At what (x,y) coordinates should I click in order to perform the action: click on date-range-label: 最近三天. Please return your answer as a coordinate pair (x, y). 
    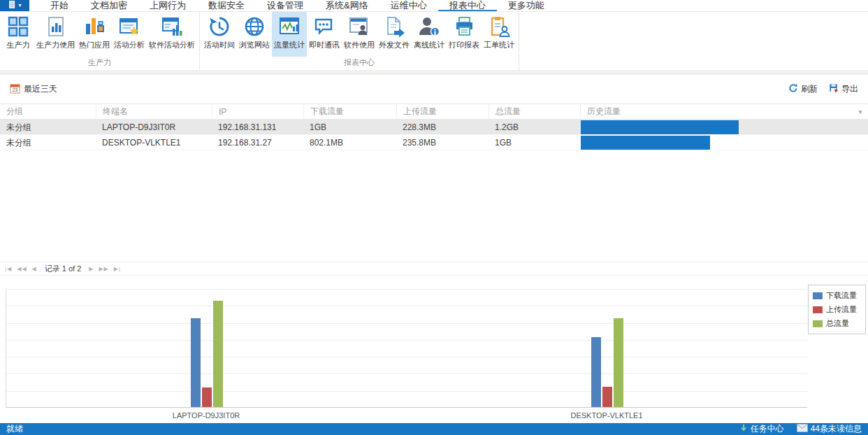
    Looking at the image, I should click on (41, 90).